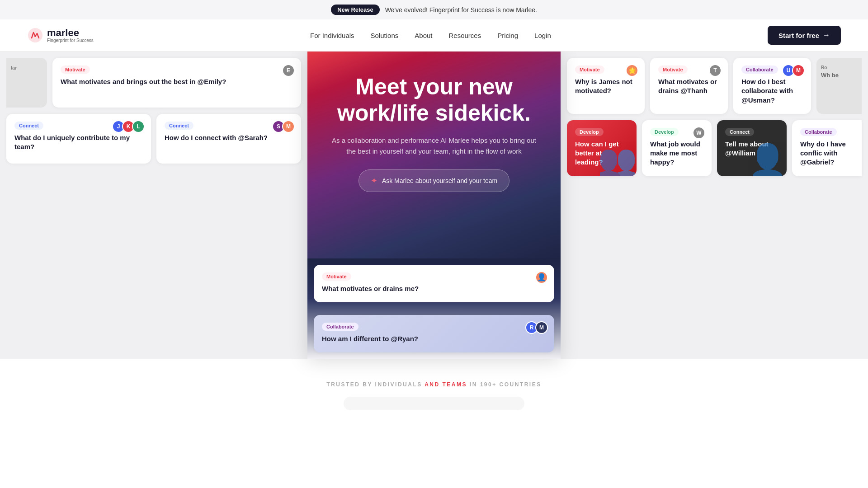 The image size is (868, 488). What do you see at coordinates (434, 146) in the screenshot?
I see `hero-description: As a collaboration and performance AI Ma…` at bounding box center [434, 146].